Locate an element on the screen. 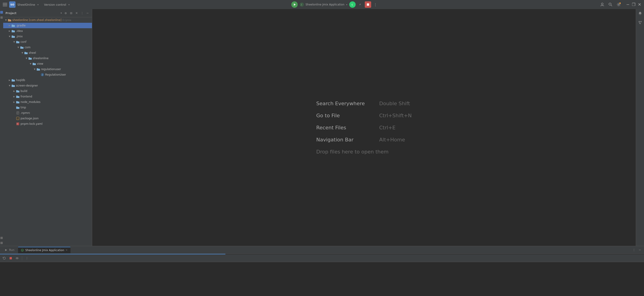  notifications-icon is located at coordinates (640, 13).